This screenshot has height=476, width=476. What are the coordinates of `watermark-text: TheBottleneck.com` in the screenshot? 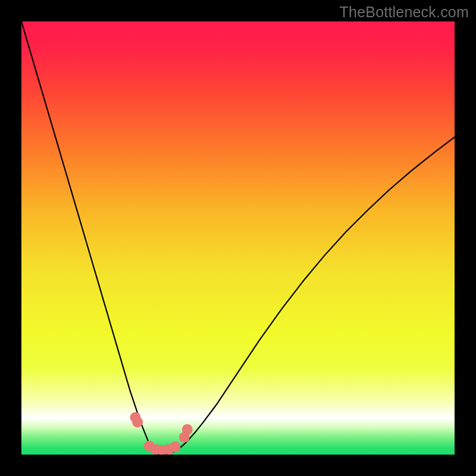 It's located at (405, 12).